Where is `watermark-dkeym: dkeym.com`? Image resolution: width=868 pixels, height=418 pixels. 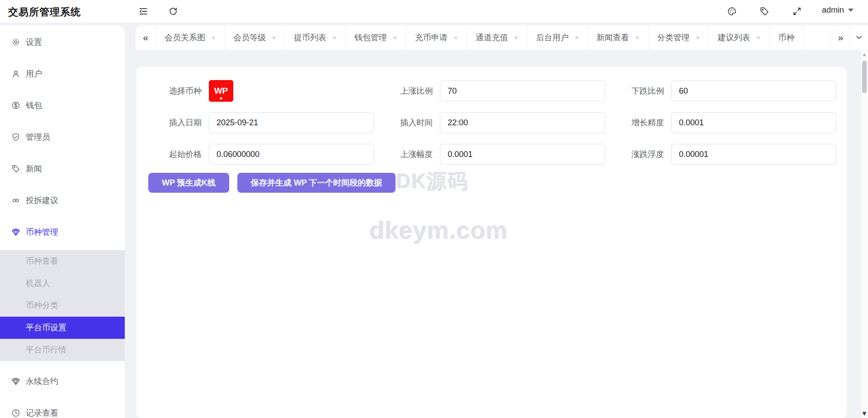
watermark-dkeym: dkeym.com is located at coordinates (439, 230).